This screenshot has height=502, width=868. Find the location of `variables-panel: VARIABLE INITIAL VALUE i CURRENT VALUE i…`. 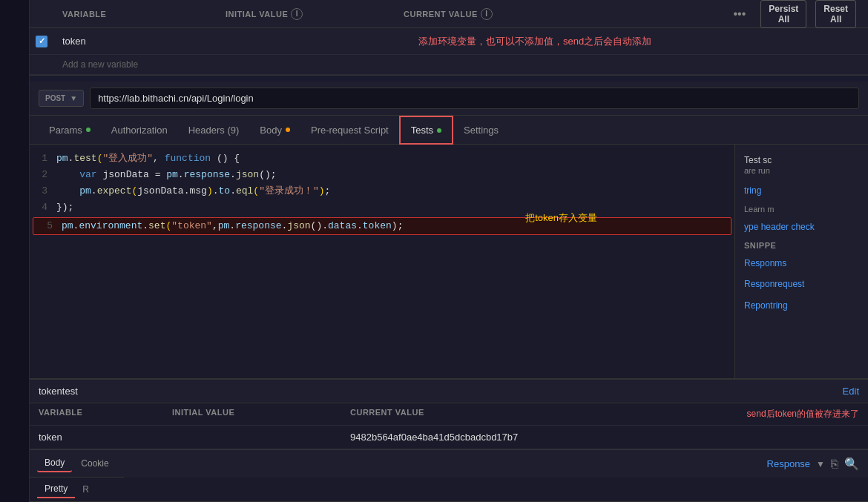

variables-panel: VARIABLE INITIAL VALUE i CURRENT VALUE i… is located at coordinates (449, 38).